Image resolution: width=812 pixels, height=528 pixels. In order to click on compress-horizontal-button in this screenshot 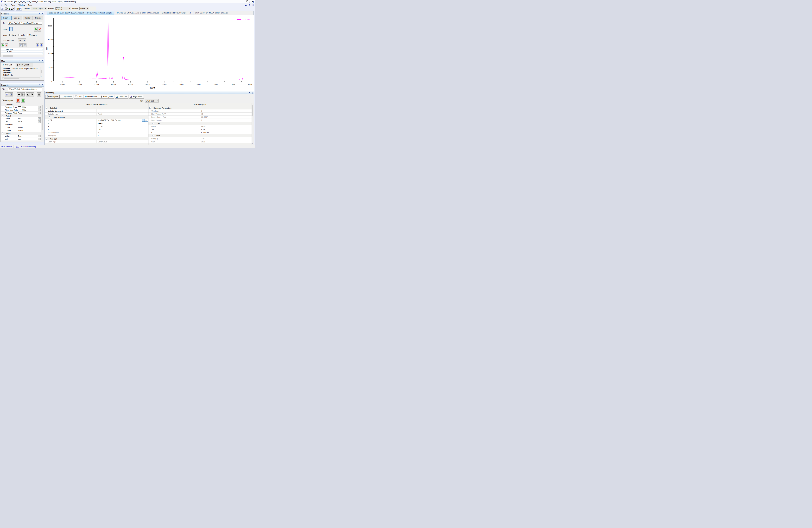, I will do `click(23, 95)`.